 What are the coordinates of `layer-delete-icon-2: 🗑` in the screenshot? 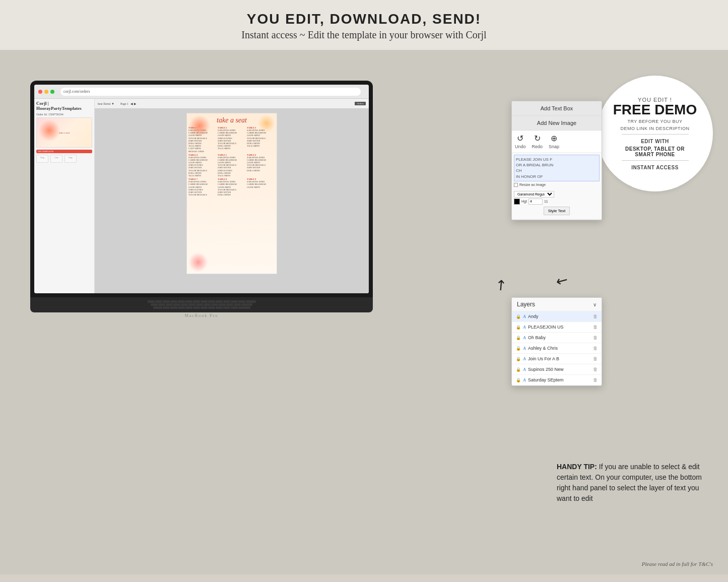 It's located at (595, 327).